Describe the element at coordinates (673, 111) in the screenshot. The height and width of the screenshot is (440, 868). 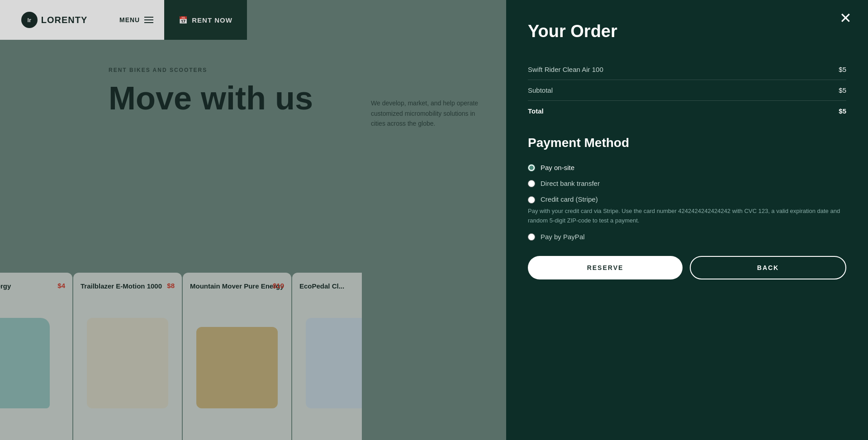
I see `total-label: Total` at that location.